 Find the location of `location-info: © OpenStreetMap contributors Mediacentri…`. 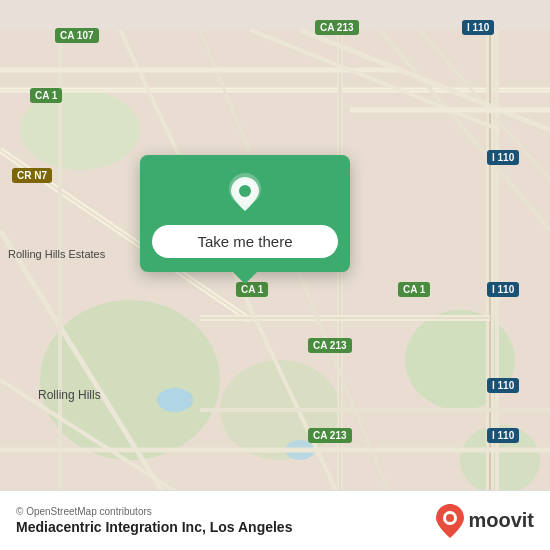

location-info: © OpenStreetMap contributors Mediacentri… is located at coordinates (154, 520).